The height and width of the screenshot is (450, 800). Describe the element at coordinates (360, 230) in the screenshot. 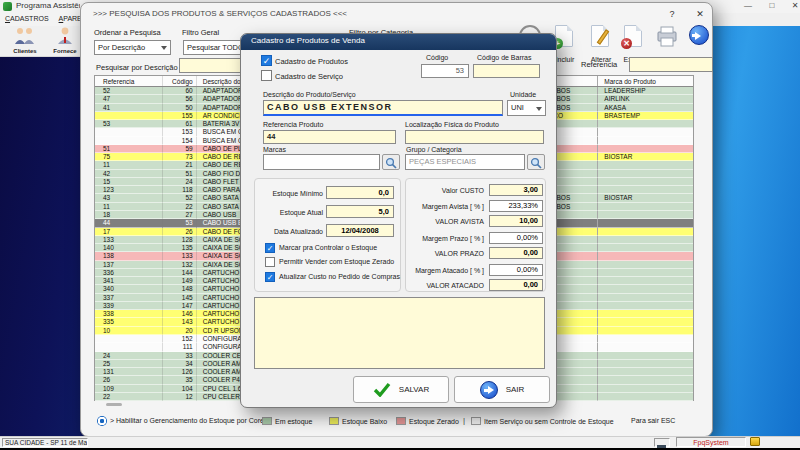

I see `data-atualizado-field: 12/04/2008` at that location.